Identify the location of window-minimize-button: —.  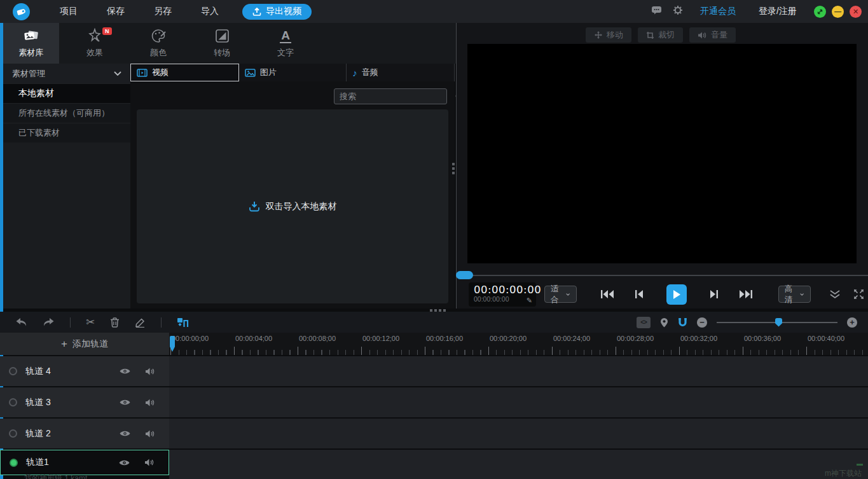
(838, 11).